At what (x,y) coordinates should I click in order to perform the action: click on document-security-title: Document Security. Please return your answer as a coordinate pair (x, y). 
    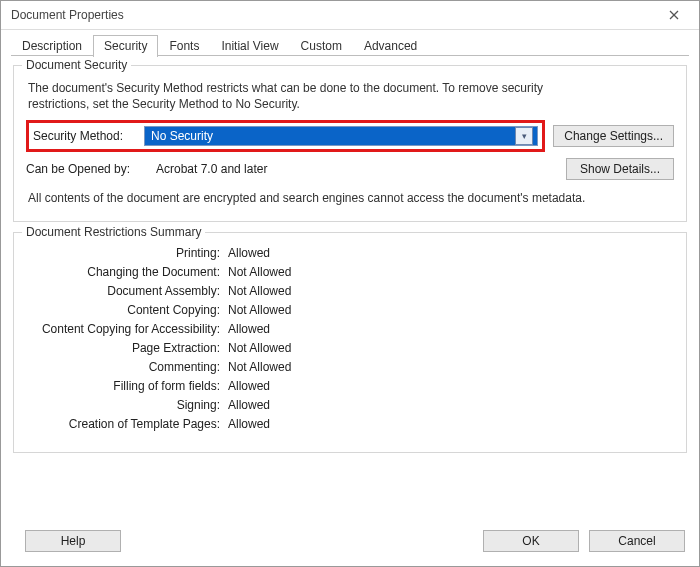
    Looking at the image, I should click on (76, 65).